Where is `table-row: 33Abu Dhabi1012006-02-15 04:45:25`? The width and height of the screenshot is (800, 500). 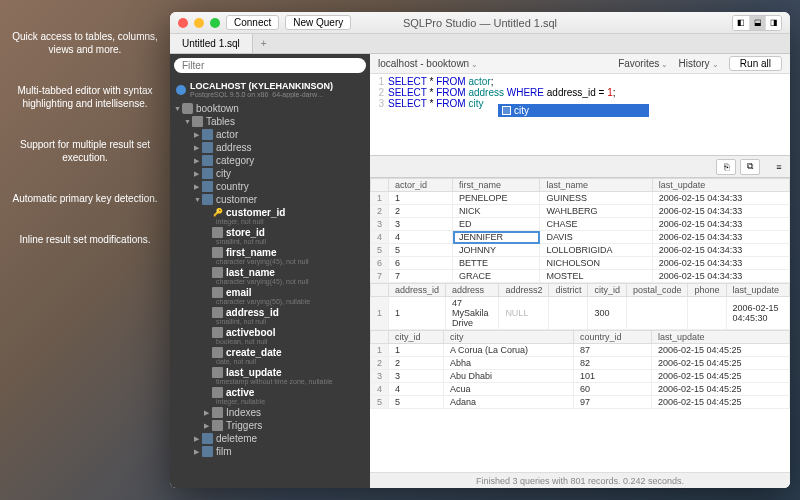
table-row: 33Abu Dhabi1012006-02-15 04:45:25 is located at coordinates (580, 376).